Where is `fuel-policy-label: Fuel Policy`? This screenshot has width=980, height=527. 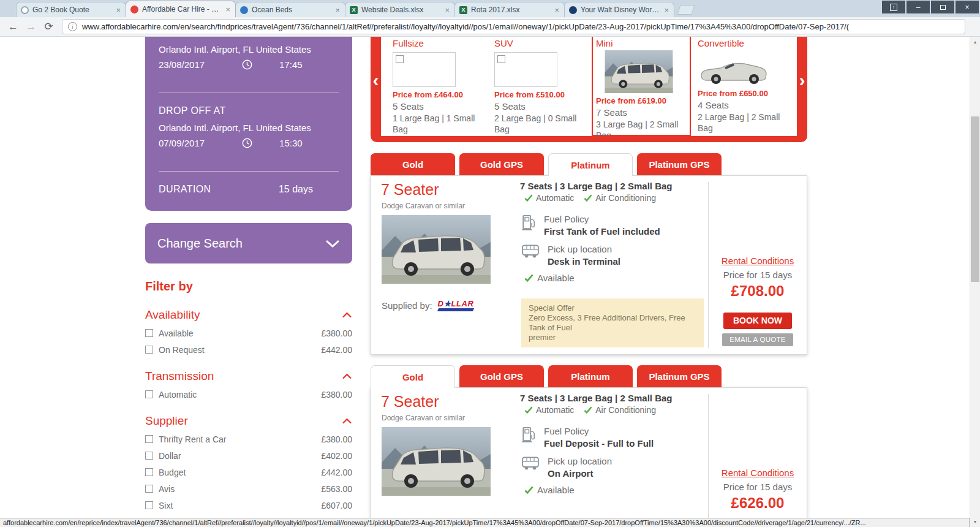 fuel-policy-label: Fuel Policy is located at coordinates (599, 431).